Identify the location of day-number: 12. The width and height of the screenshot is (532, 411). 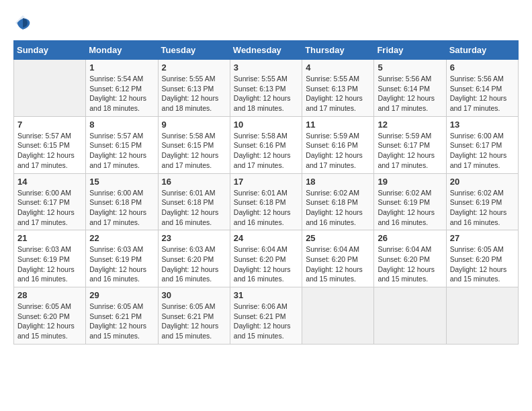
(410, 125).